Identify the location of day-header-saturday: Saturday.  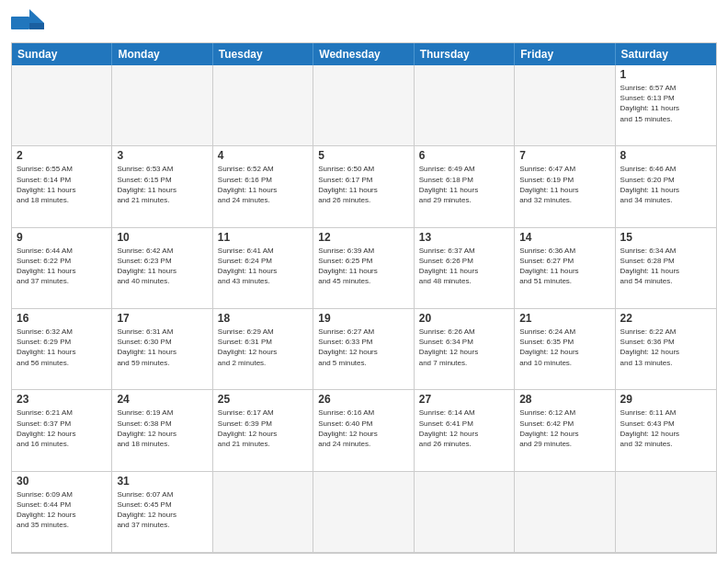
(665, 54).